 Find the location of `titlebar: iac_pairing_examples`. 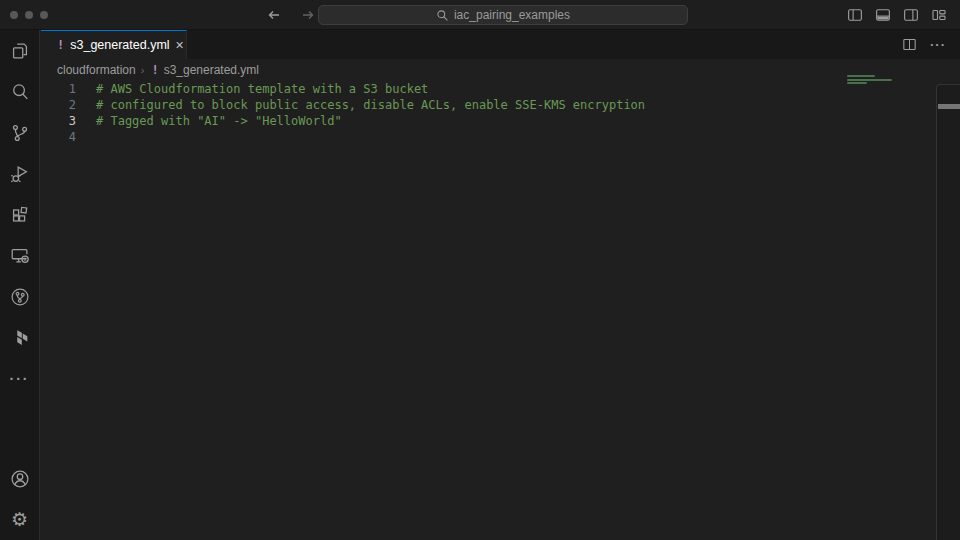

titlebar: iac_pairing_examples is located at coordinates (480, 15).